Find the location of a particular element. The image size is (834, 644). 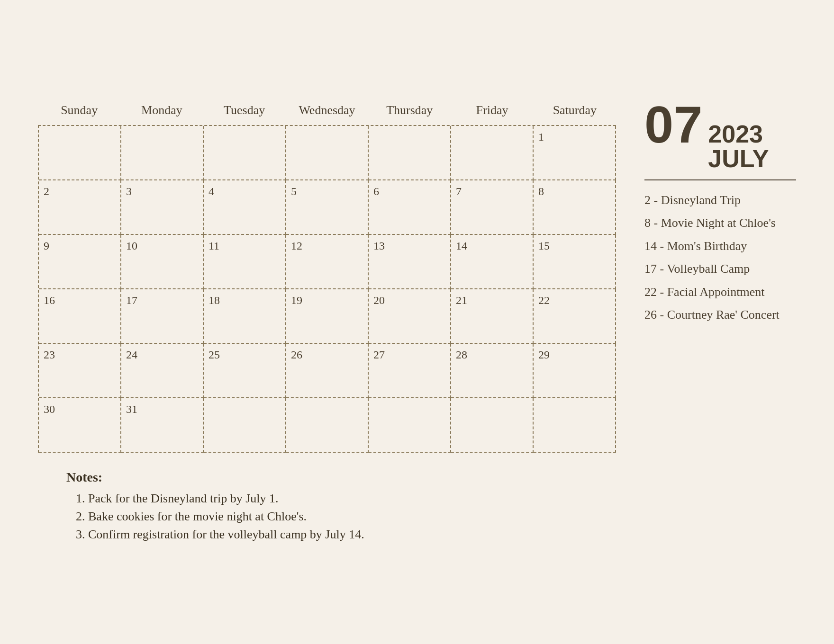

cal-cell-16: 16 is located at coordinates (80, 316).